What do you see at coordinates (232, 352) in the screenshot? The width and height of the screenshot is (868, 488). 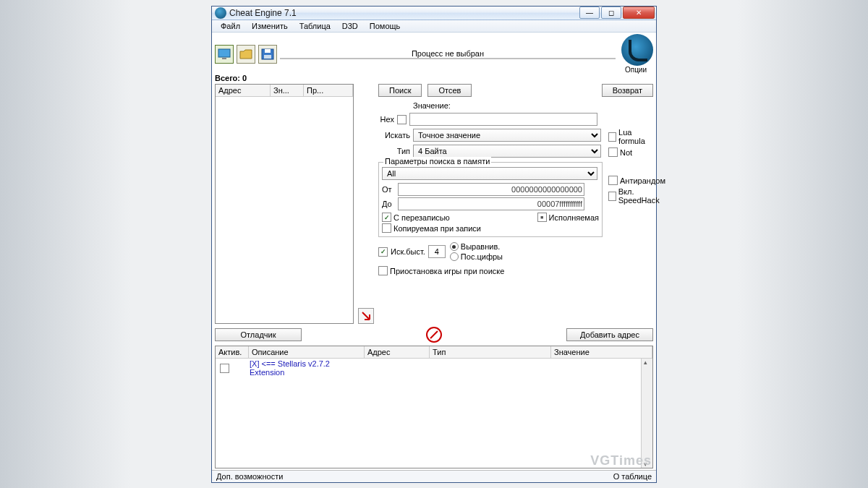 I see `ct-header-active: Актив.` at bounding box center [232, 352].